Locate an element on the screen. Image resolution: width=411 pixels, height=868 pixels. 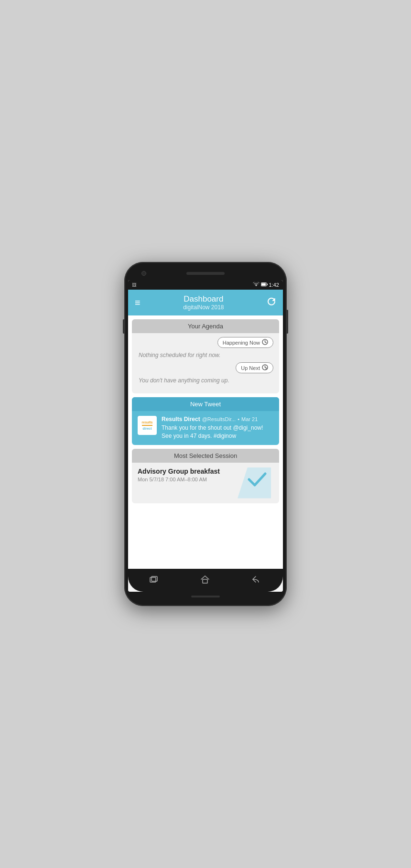
main-content: Your Agenda Happening Now is located at coordinates (206, 442).